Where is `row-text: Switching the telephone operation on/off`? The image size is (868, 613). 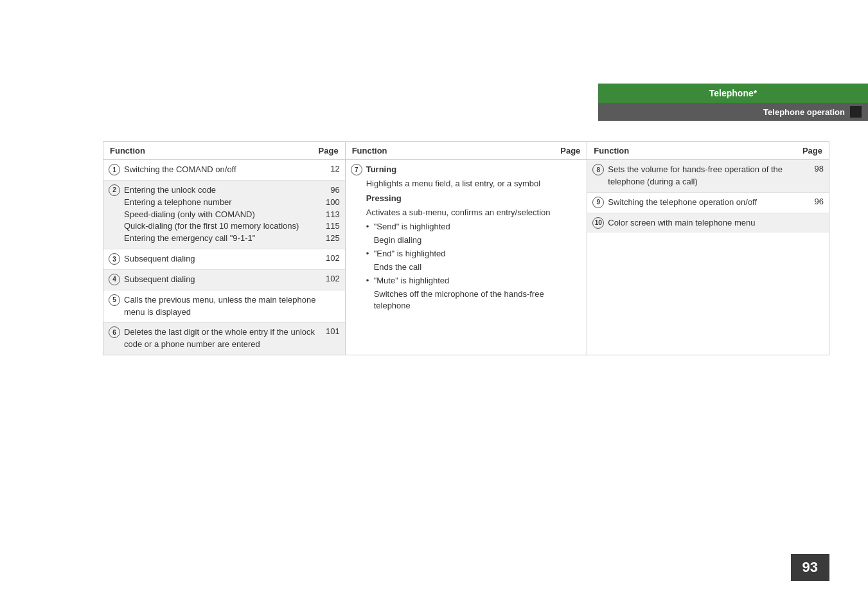
row-text: Switching the telephone operation on/off is located at coordinates (704, 203).